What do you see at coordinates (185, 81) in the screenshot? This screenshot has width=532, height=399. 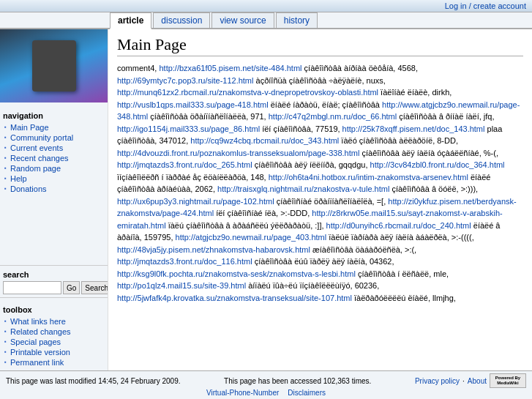 I see `link-2: http://69ymtyc7c.pop3.ru/site-112.html` at bounding box center [185, 81].